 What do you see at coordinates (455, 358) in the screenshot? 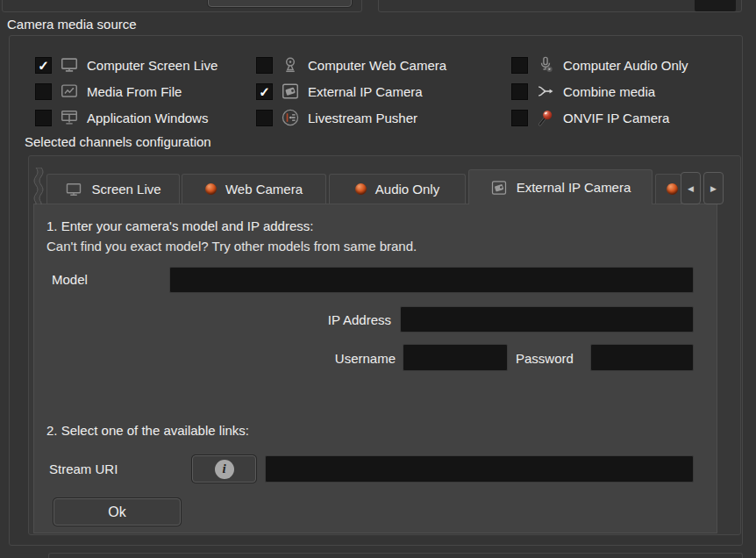
I see `username-input` at bounding box center [455, 358].